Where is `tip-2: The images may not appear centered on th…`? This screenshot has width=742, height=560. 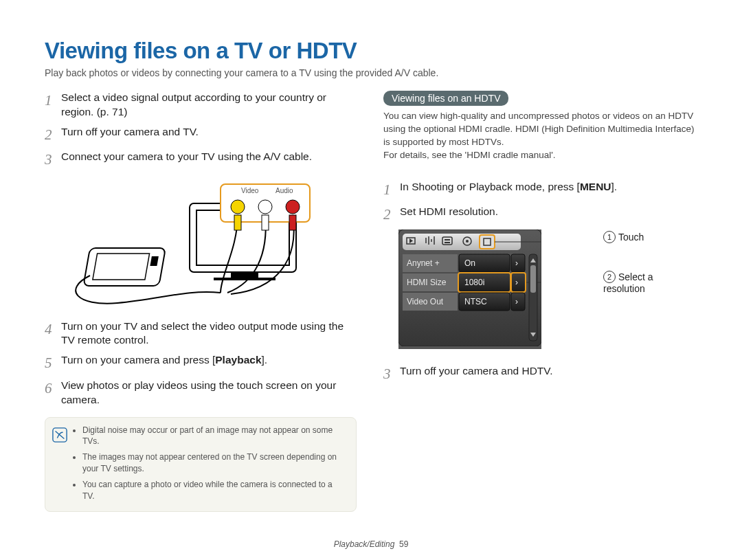 tip-2: The images may not appear centered on th… is located at coordinates (214, 463).